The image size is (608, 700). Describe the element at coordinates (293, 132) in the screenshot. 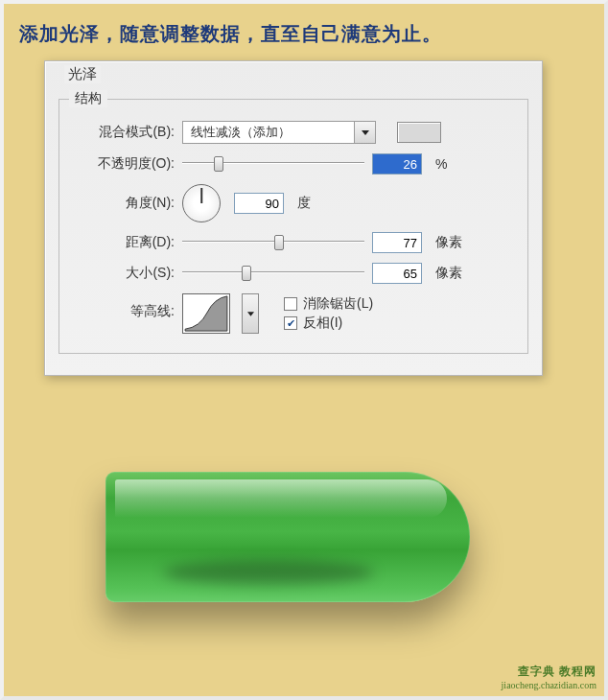

I see `blend-mode-row: 混合模式(B): 线性减淡（添加）` at that location.